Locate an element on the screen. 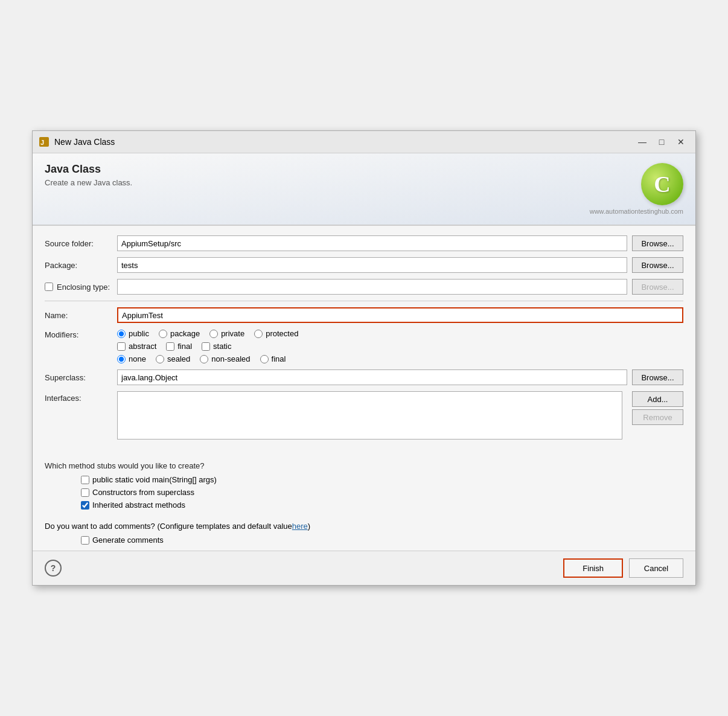  enclosing-type-row: Enclosing type: Browse... is located at coordinates (364, 287).